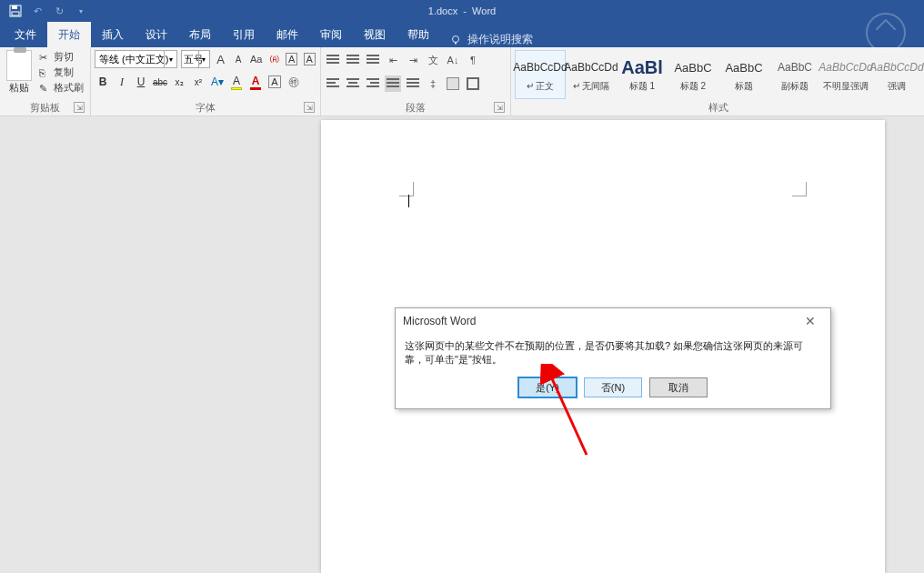 The width and height of the screenshot is (924, 573). Describe the element at coordinates (433, 60) in the screenshot. I see `asian-layout-button: 文` at that location.